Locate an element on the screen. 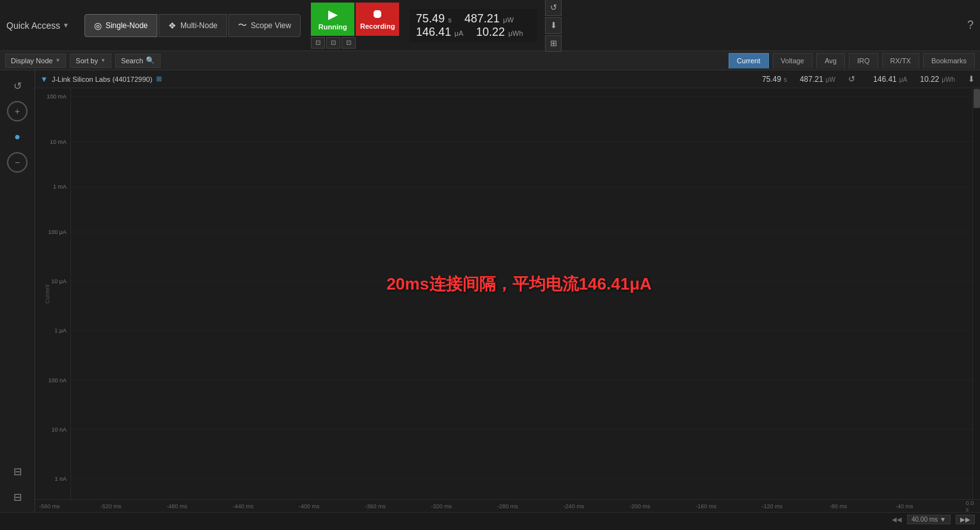 The image size is (980, 530). sort-by-label: Sort by is located at coordinates (87, 61).